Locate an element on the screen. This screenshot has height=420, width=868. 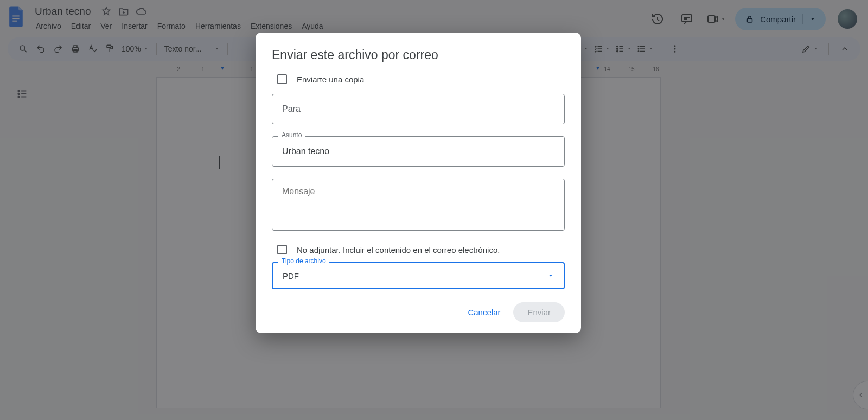
filetype-select: PDF is located at coordinates (418, 276).